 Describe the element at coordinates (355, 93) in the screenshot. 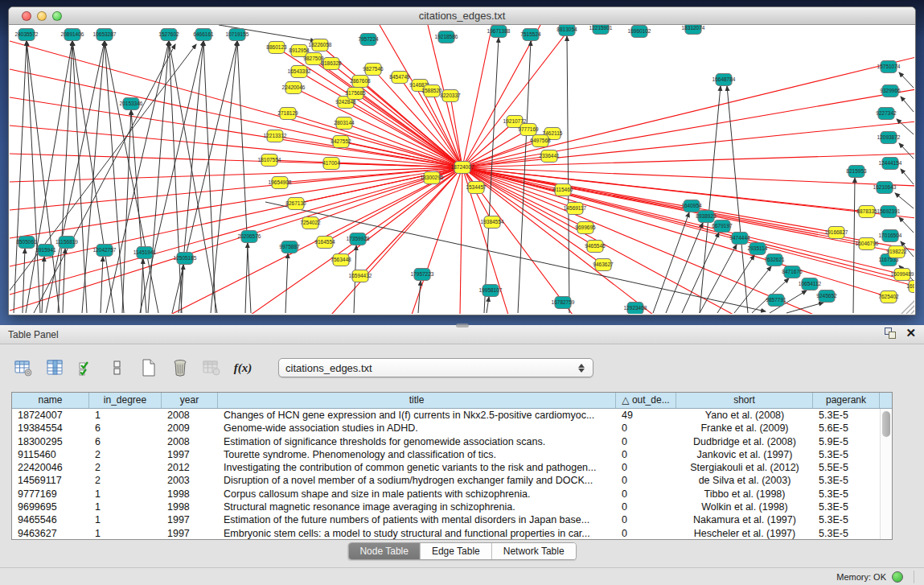

I see `graph-node: 3175685` at that location.